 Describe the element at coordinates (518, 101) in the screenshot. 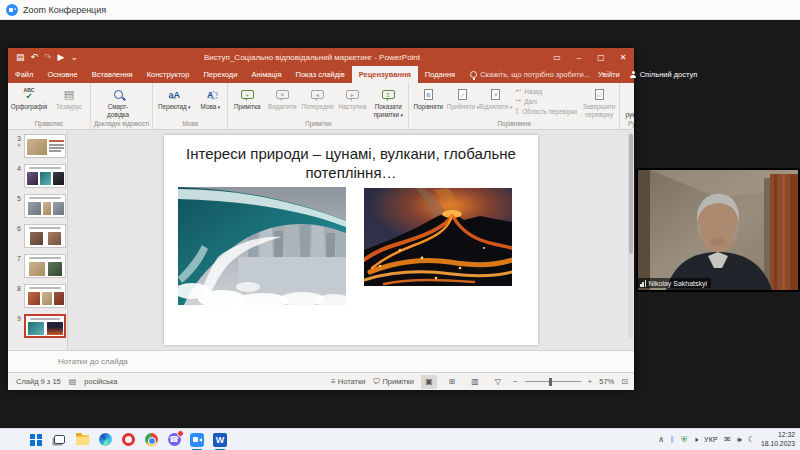

I see `forward-arrow-icon: ↪` at that location.